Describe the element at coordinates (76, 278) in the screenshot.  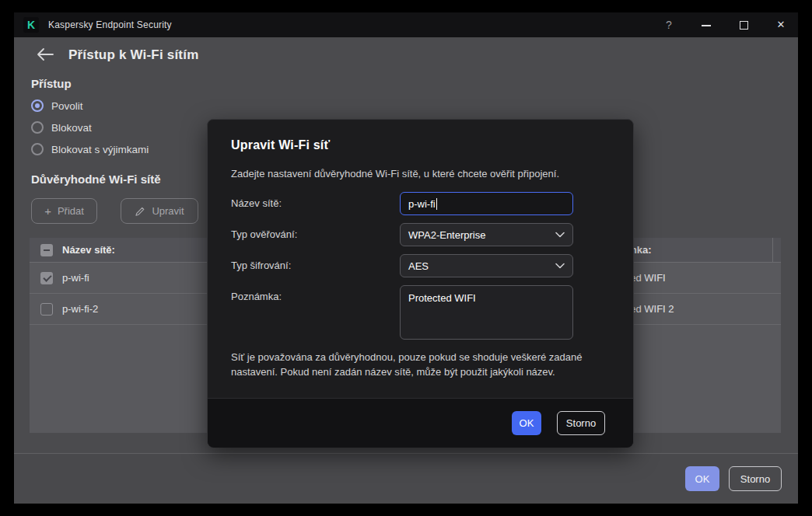
I see `network-name-cell: p-wi-fi` at that location.